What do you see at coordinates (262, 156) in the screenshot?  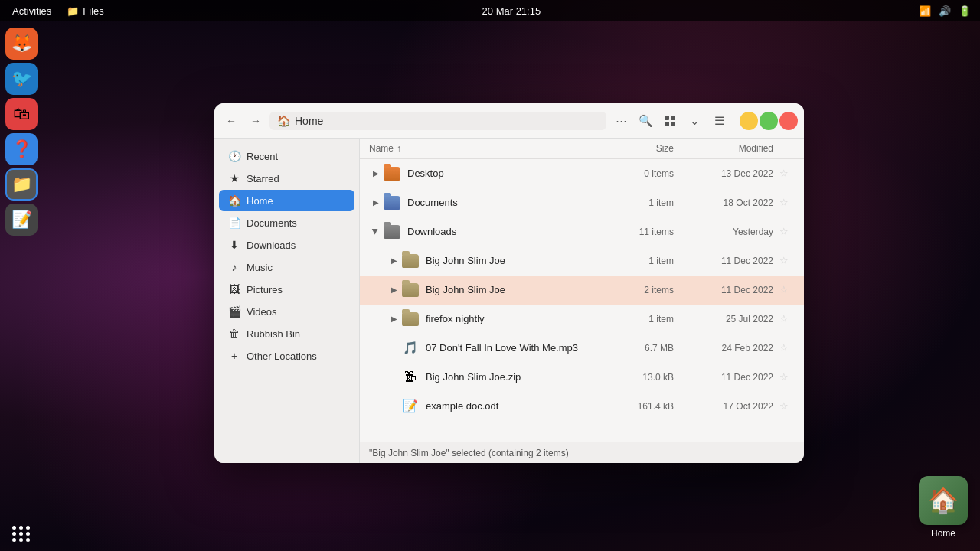 I see `sidebar-label-recent: Recent` at bounding box center [262, 156].